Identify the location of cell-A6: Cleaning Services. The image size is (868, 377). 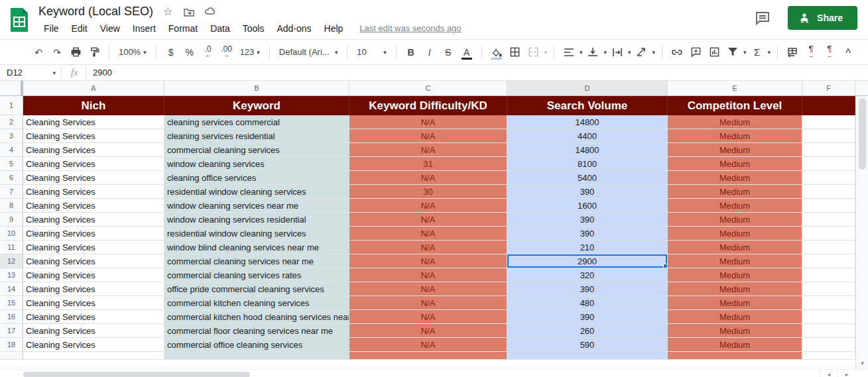
(94, 178).